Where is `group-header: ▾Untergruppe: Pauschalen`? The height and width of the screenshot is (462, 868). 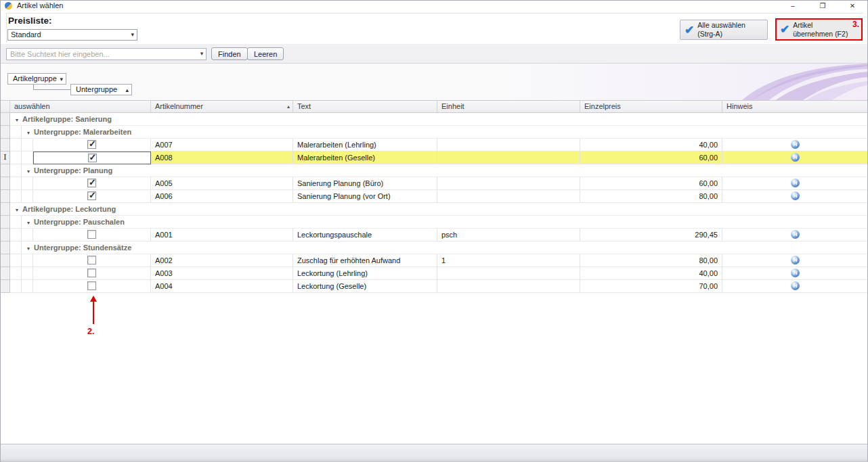
group-header: ▾Untergruppe: Pauschalen is located at coordinates (444, 222).